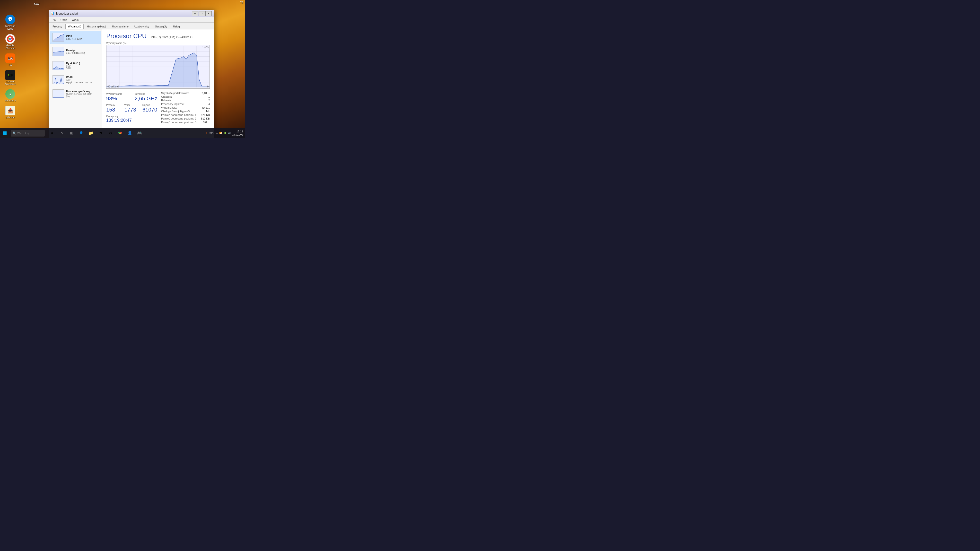 The image size is (980, 551). What do you see at coordinates (75, 84) in the screenshot?
I see `sidebar: CPU 93% 2,65 GHz Pamięć` at bounding box center [75, 84].